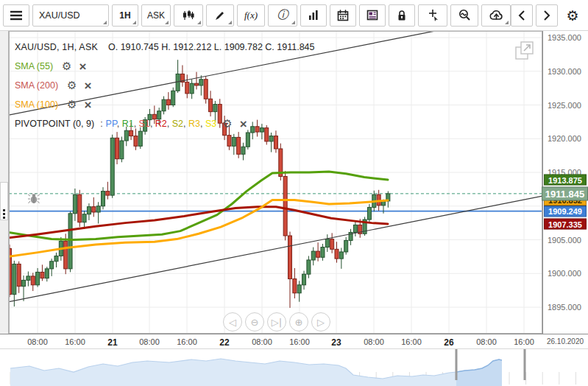  Describe the element at coordinates (224, 343) in the screenshot. I see `time-tick-label: 22` at that location.